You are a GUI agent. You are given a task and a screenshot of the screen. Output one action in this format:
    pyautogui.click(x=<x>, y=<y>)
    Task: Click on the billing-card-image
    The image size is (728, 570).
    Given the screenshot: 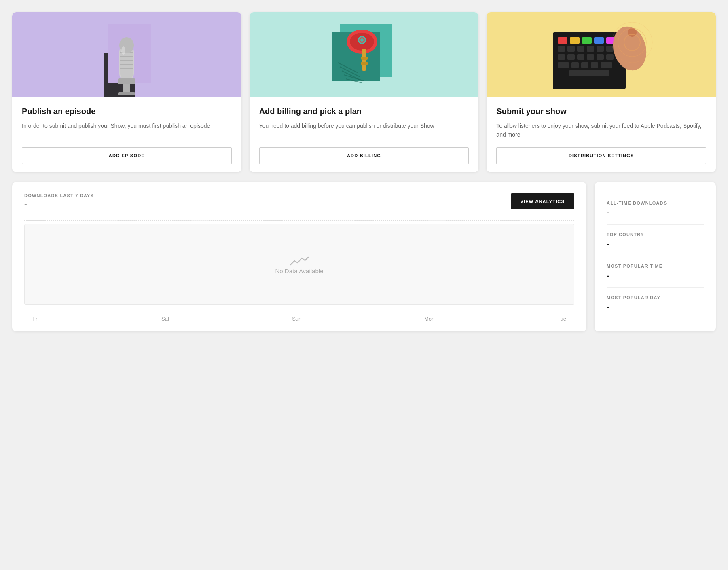 What is the action you would take?
    pyautogui.click(x=364, y=55)
    